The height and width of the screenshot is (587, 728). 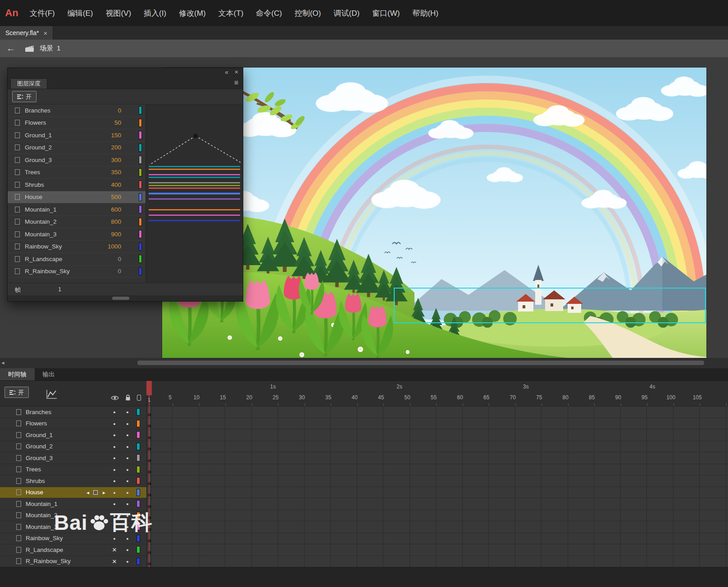 I want to click on tab-timeline: 时间轴, so click(x=17, y=375).